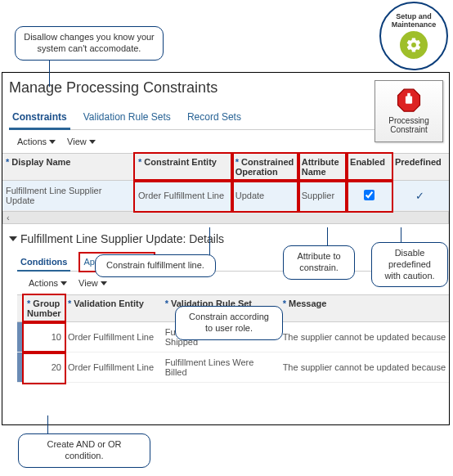 The height and width of the screenshot is (476, 453). Describe the element at coordinates (47, 283) in the screenshot. I see `conditions-actions-menu: Actions` at that location.